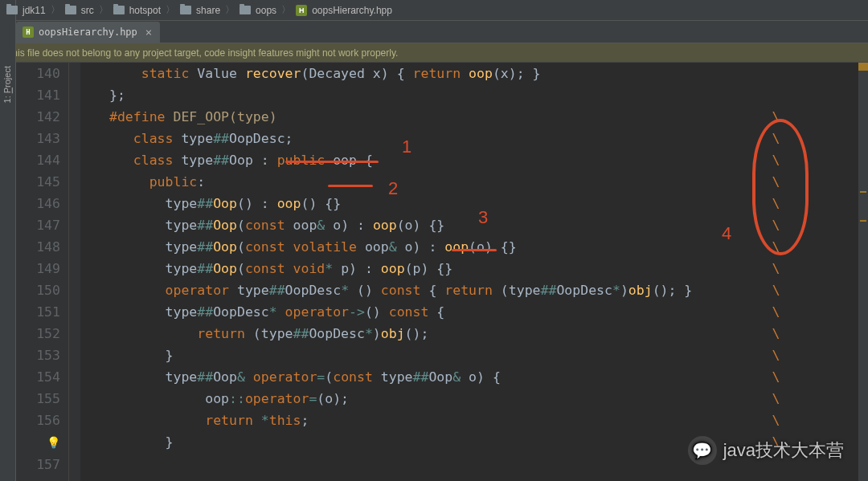 The height and width of the screenshot is (481, 868). I want to click on watermark-text: java技术大本营, so click(784, 450).